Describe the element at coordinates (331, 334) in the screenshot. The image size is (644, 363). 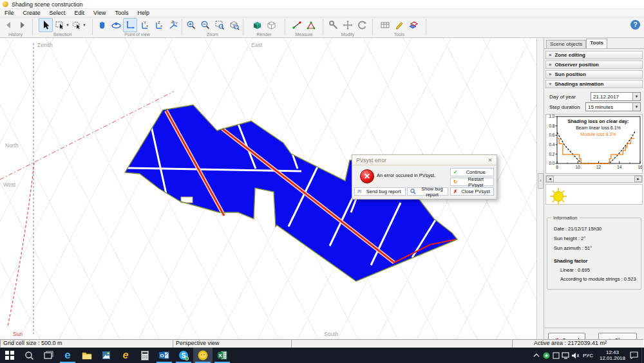
I see `axis-label-south: South` at that location.